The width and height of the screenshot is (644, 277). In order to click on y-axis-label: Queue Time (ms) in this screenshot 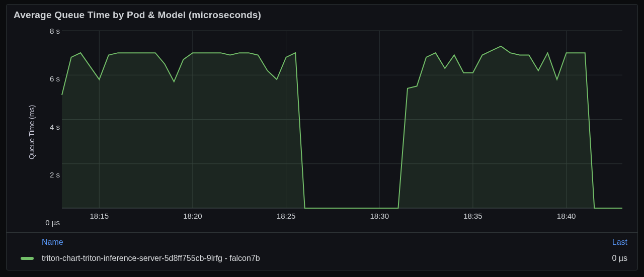, I will do `click(32, 132)`.